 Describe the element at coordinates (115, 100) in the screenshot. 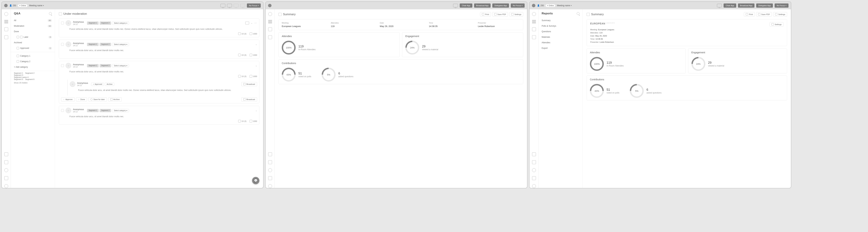

I see `archive-button: Archive` at that location.